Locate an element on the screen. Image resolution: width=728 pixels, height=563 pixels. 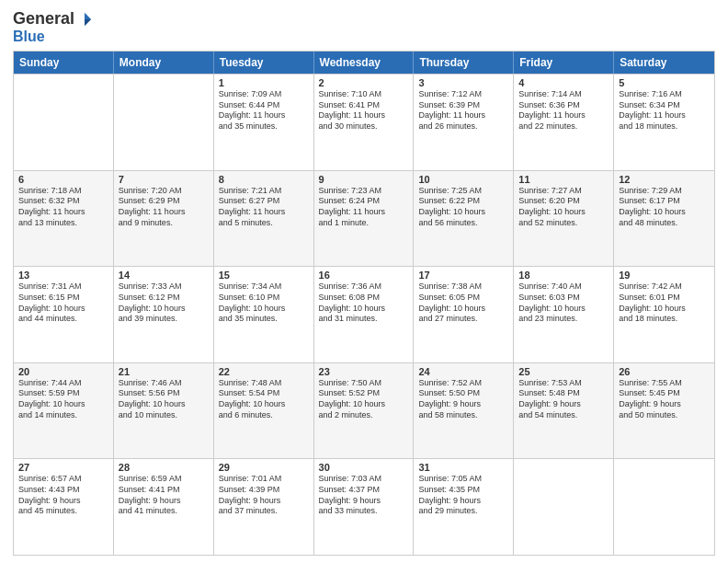
day-number: 18 is located at coordinates (563, 275).